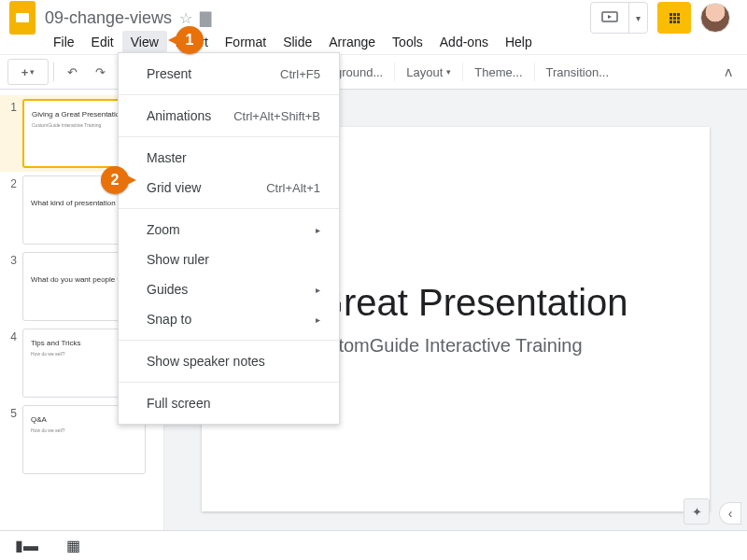 The image size is (747, 560). I want to click on explore-button: ✦, so click(697, 511).